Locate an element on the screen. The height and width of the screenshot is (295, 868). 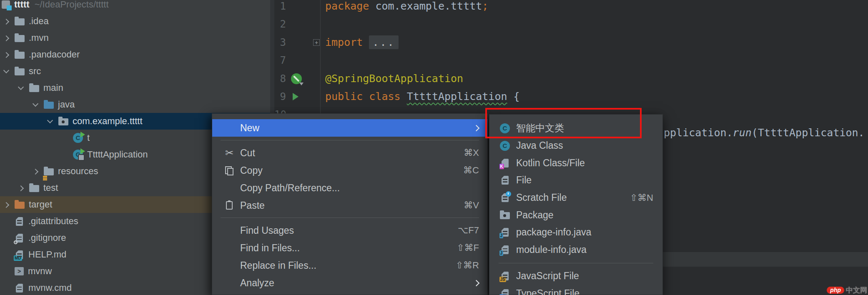
code-segment: package is located at coordinates (347, 6).